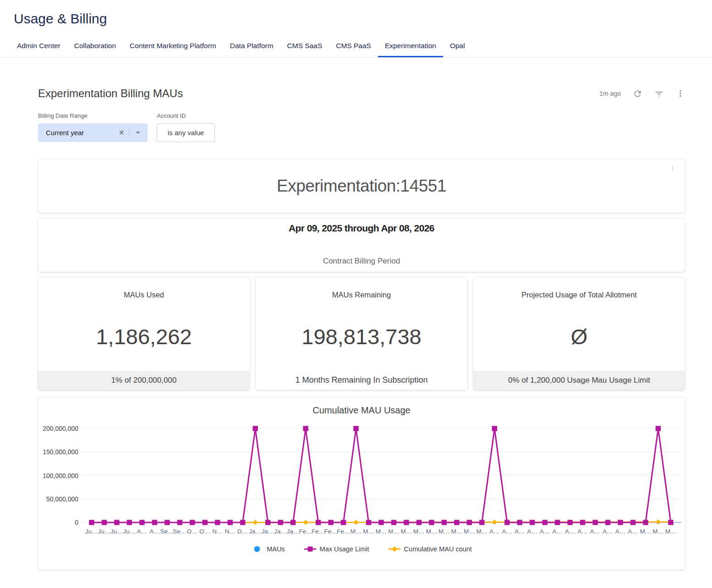  Describe the element at coordinates (638, 93) in the screenshot. I see `refresh-button` at that location.